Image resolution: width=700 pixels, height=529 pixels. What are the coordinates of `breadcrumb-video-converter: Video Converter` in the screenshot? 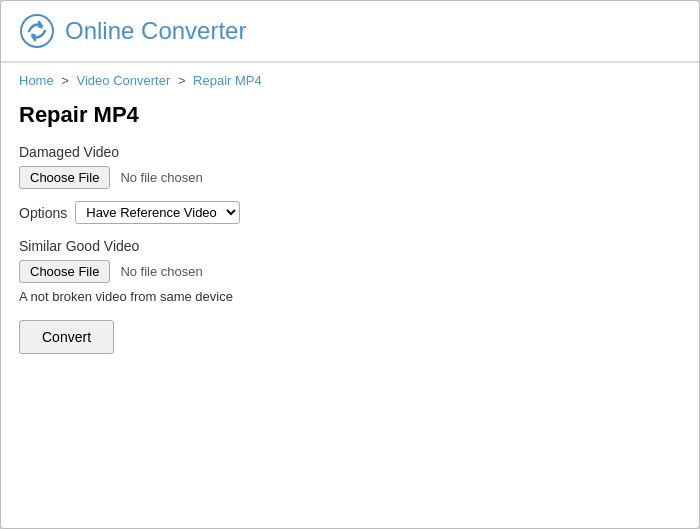 It's located at (124, 80).